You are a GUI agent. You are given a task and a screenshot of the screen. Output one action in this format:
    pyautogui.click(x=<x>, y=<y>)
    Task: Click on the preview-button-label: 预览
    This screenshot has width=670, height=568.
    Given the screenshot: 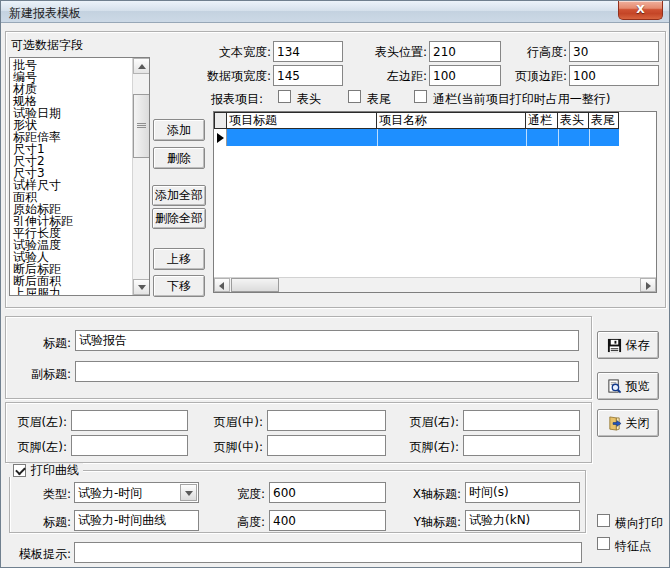 What is the action you would take?
    pyautogui.click(x=638, y=386)
    